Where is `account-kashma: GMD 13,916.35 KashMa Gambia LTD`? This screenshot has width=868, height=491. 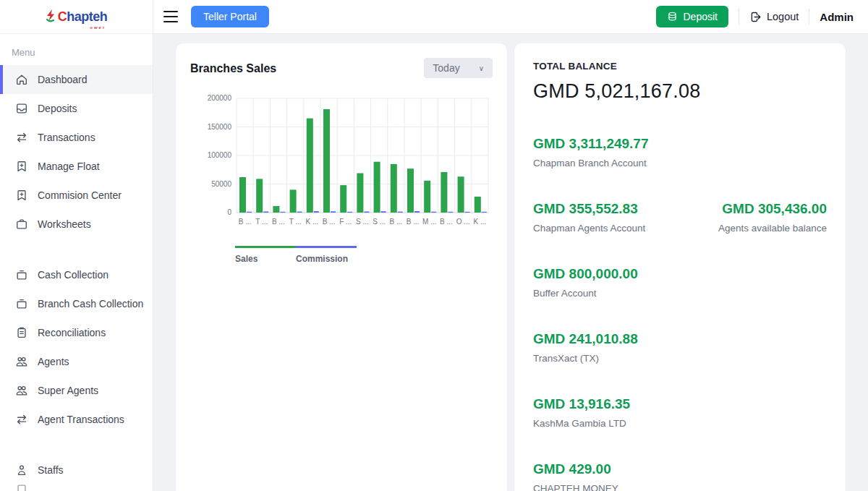
account-kashma: GMD 13,916.35 KashMa Gambia LTD is located at coordinates (582, 412).